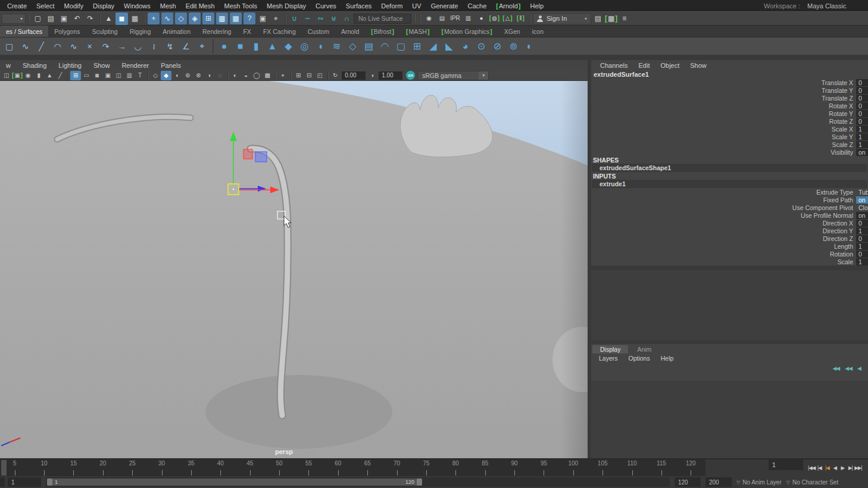 This screenshot has width=868, height=488. Describe the element at coordinates (8, 65) in the screenshot. I see `viewport-menu-item: w` at that location.